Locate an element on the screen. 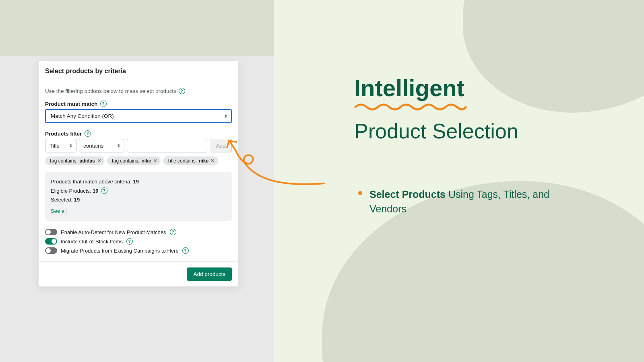 The image size is (644, 362). filter-chip: Tag contains: adidas ✕ is located at coordinates (75, 161).